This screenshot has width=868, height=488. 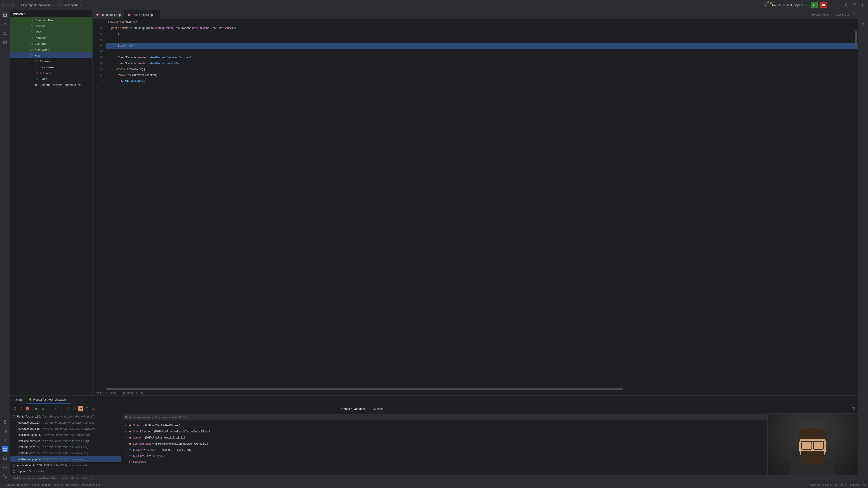 I want to click on settings-button, so click(x=863, y=5).